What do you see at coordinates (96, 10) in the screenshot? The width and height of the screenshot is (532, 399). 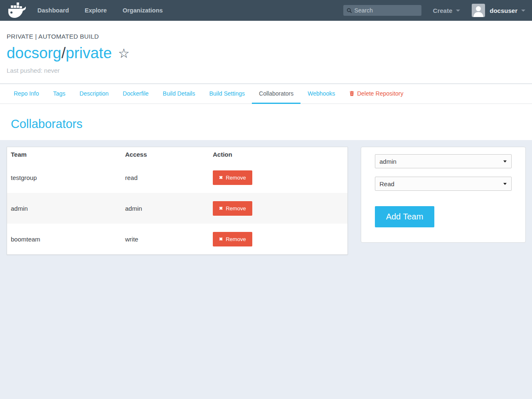 I see `nav-explore: Explore` at bounding box center [96, 10].